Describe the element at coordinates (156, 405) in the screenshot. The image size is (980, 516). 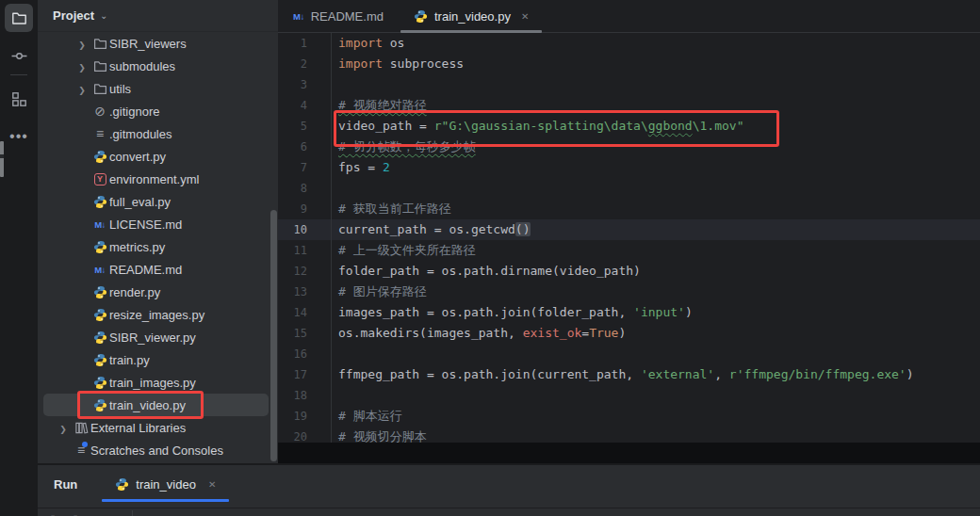
I see `tree-item-train_video.py: train_video.py` at that location.